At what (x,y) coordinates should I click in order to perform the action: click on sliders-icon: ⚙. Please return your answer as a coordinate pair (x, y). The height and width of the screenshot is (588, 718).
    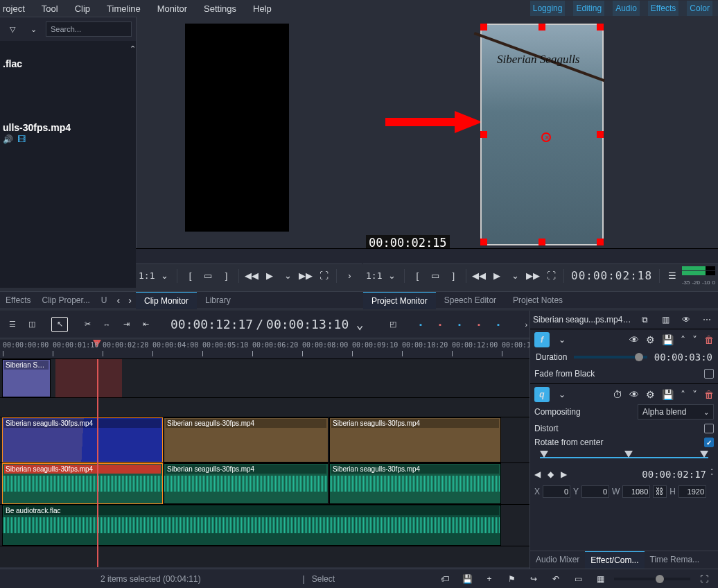
    Looking at the image, I should click on (650, 395).